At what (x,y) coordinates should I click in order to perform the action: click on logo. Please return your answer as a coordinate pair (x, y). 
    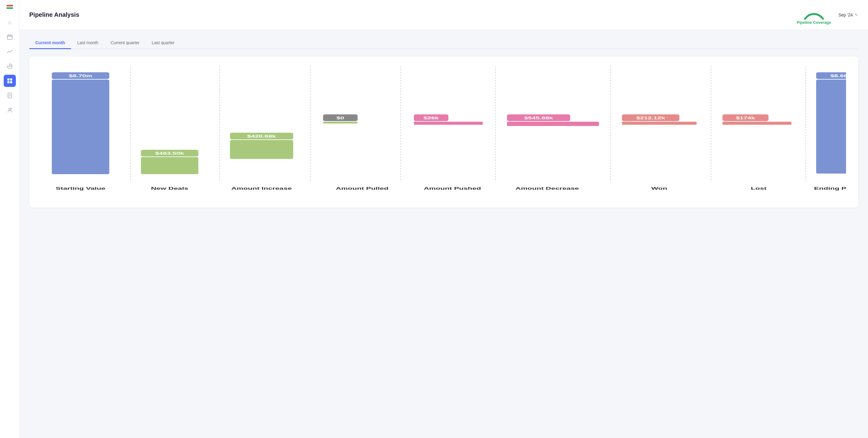
    Looking at the image, I should click on (10, 7).